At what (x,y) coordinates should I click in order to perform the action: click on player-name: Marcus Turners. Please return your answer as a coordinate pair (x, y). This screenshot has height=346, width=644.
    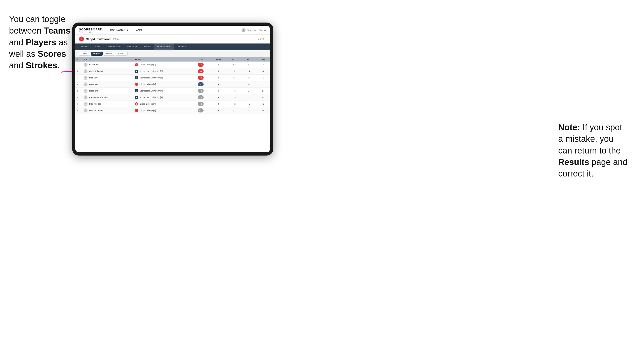
    Looking at the image, I should click on (96, 110).